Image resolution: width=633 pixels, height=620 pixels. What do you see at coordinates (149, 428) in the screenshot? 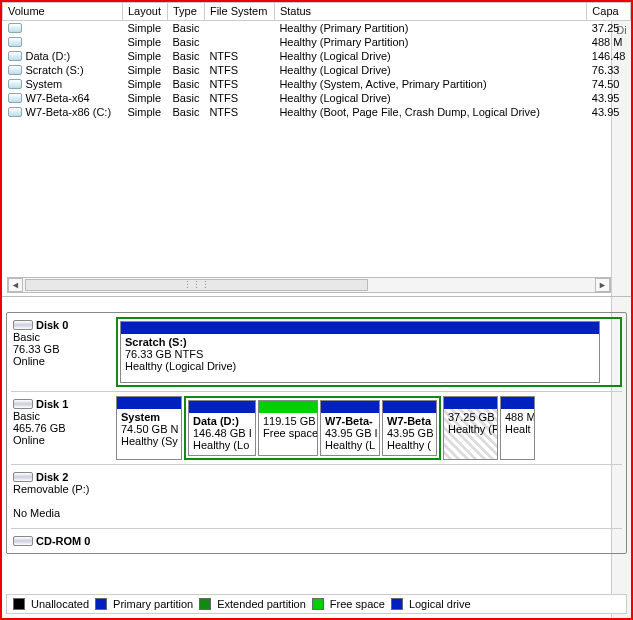
I see `partition: System74.50 GB NHealthy (Sy` at bounding box center [149, 428].